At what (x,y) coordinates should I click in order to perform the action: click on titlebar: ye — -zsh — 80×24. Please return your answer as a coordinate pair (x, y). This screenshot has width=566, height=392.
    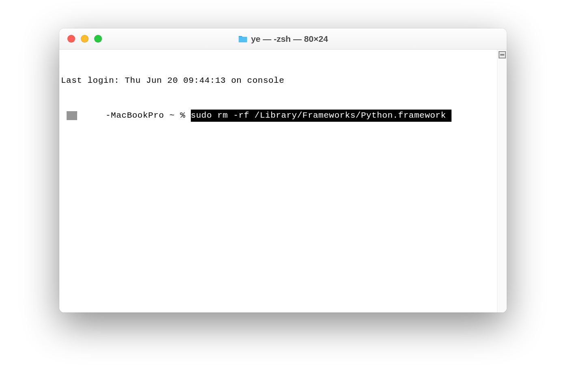
    Looking at the image, I should click on (283, 39).